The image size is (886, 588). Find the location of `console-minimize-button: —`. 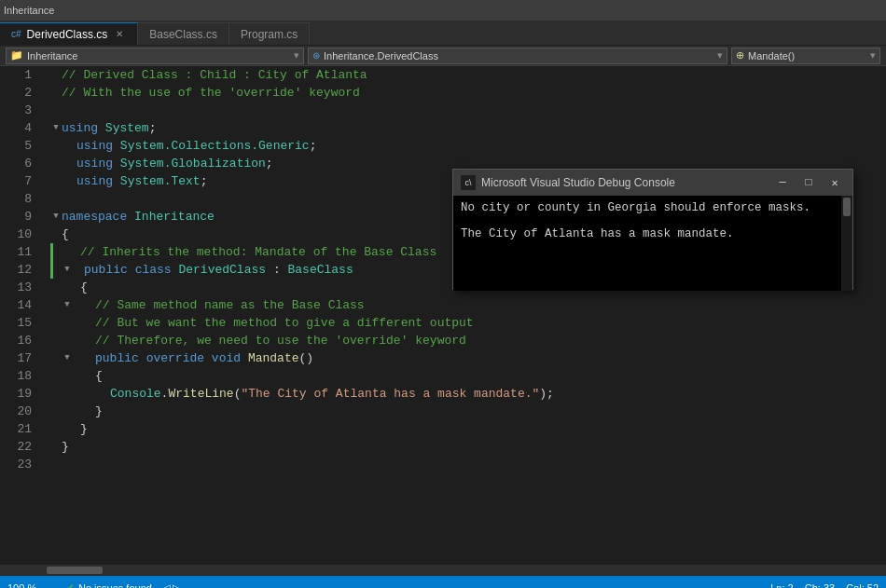

console-minimize-button: — is located at coordinates (782, 183).